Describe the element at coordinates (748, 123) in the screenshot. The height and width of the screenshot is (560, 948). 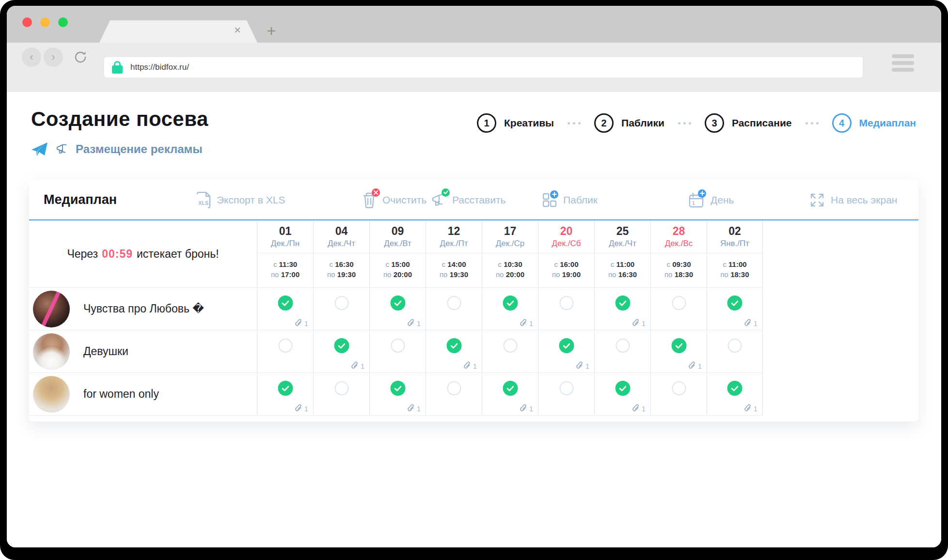
I see `stepper-step-расписание: 3Расписание` at that location.